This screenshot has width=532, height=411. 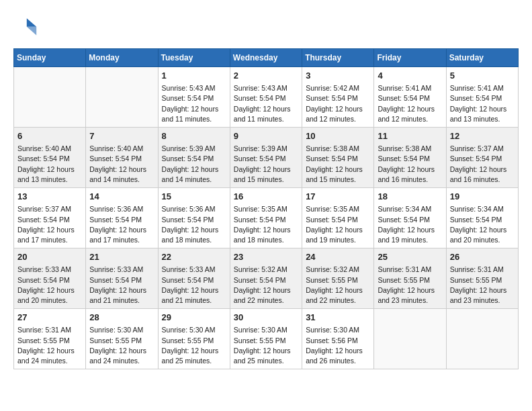 I want to click on calendar-cell: 27Sunrise: 5:31 AMSunset: 5:55 PMDayligh…, so click(x=50, y=339).